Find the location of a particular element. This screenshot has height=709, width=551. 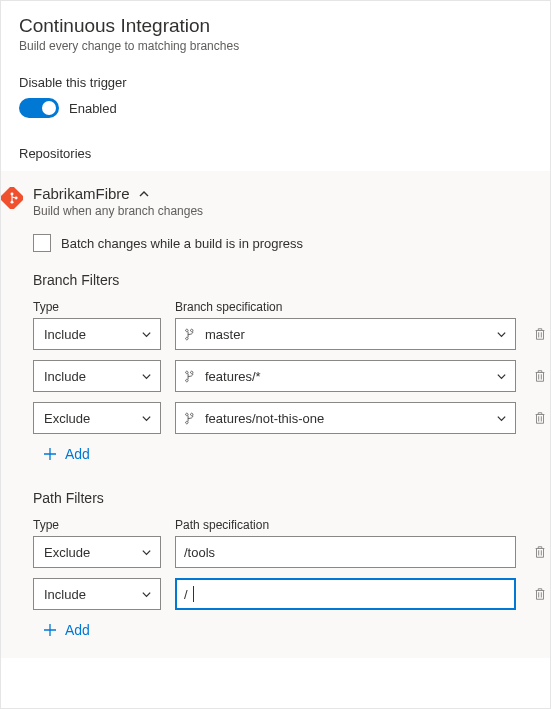

repositories-label: Repositories is located at coordinates (276, 154).